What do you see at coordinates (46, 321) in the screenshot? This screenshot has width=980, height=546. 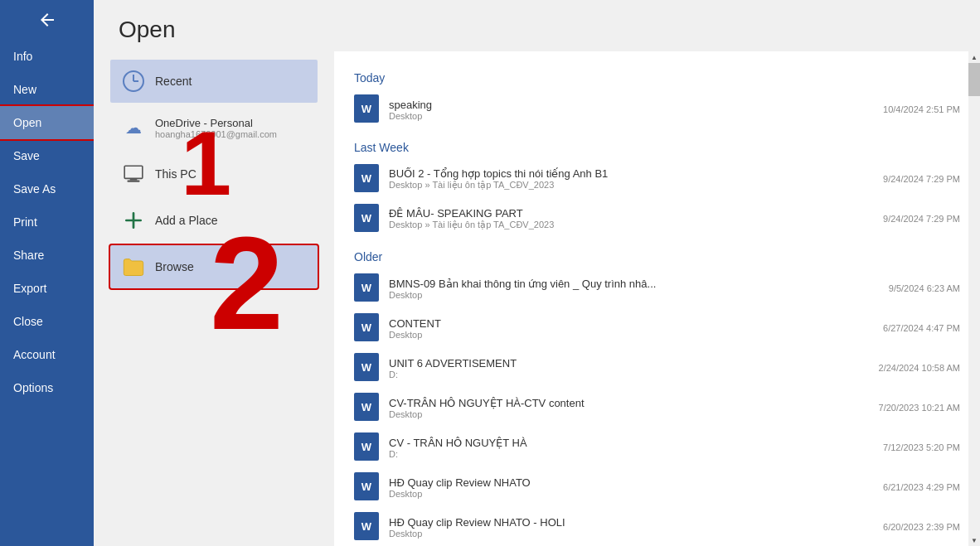 I see `sidebar-item-close: Close` at bounding box center [46, 321].